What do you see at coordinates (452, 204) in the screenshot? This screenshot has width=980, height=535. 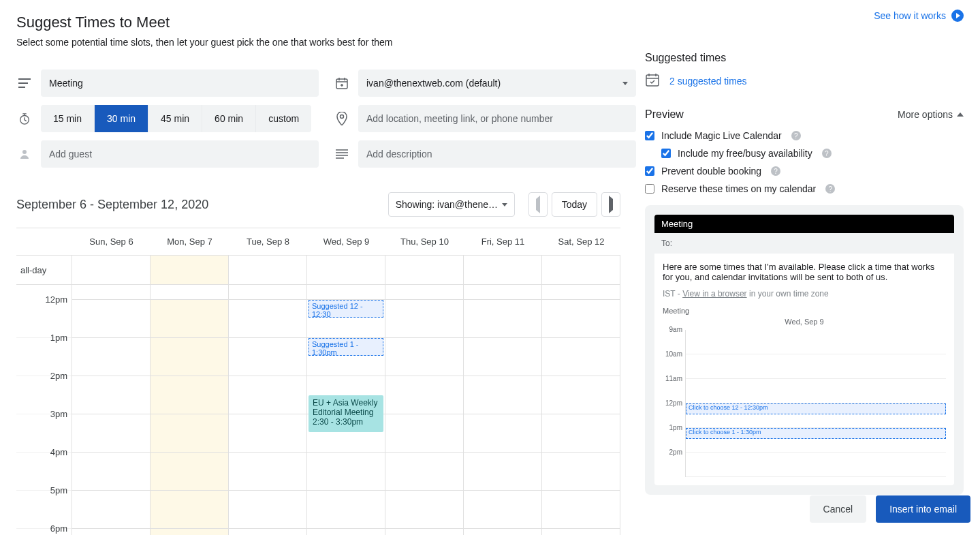 I see `showing-dropdown: Showing: ivan@thene…` at bounding box center [452, 204].